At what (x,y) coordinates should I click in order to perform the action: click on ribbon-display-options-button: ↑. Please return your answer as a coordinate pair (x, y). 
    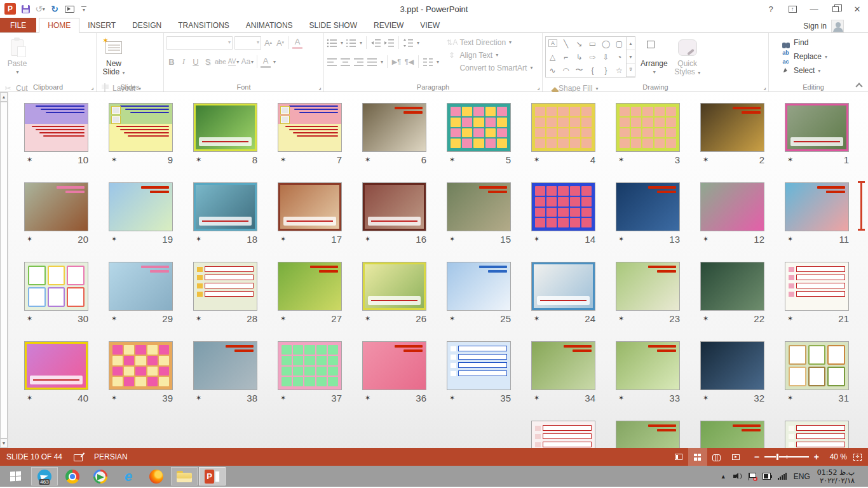
    Looking at the image, I should click on (792, 9).